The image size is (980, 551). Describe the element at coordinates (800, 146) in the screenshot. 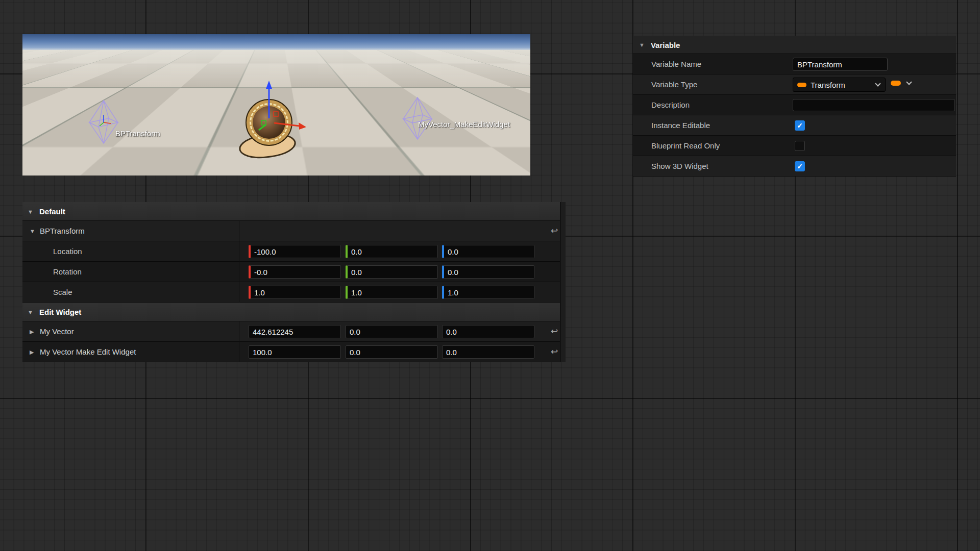

I see `blueprint-read-only-checkbox` at that location.